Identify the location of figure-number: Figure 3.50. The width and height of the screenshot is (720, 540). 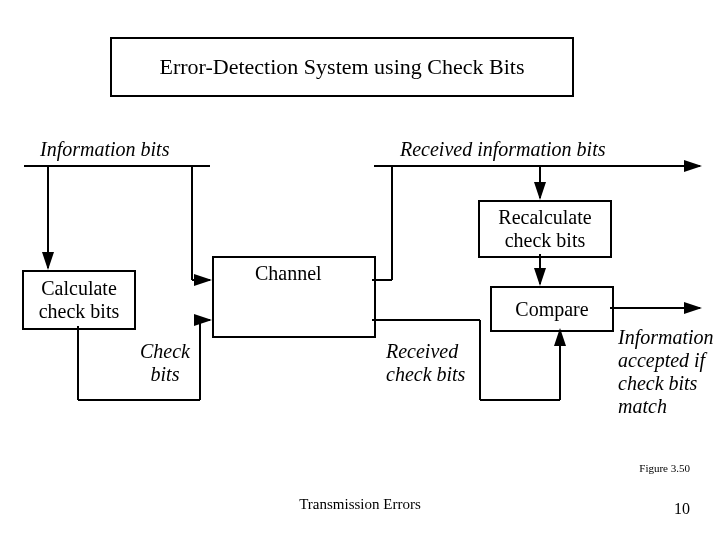
(664, 468).